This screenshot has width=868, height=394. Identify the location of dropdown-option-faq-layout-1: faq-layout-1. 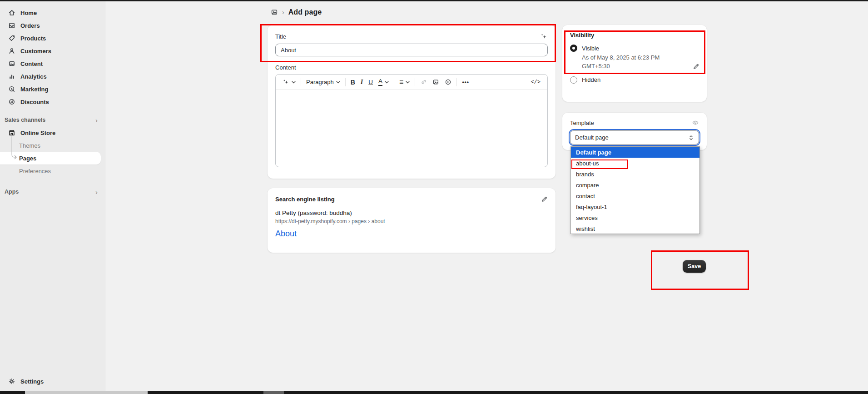
(635, 207).